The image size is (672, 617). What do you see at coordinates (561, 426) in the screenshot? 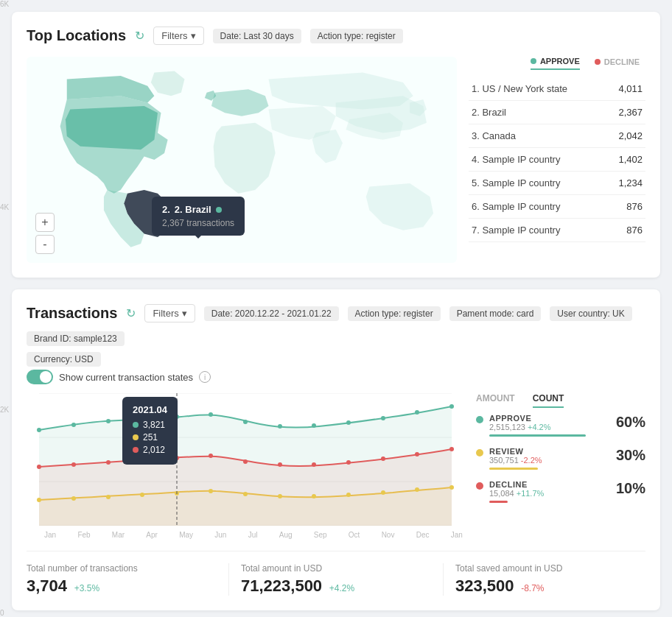
I see `legend-approve: APPROVE 2,515,123 +4.2% 60%` at bounding box center [561, 426].